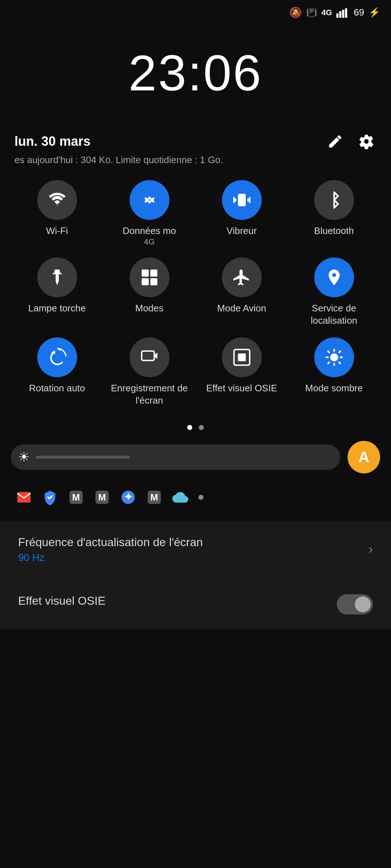  I want to click on notification-icons-row: M M ✦ M, so click(196, 497).